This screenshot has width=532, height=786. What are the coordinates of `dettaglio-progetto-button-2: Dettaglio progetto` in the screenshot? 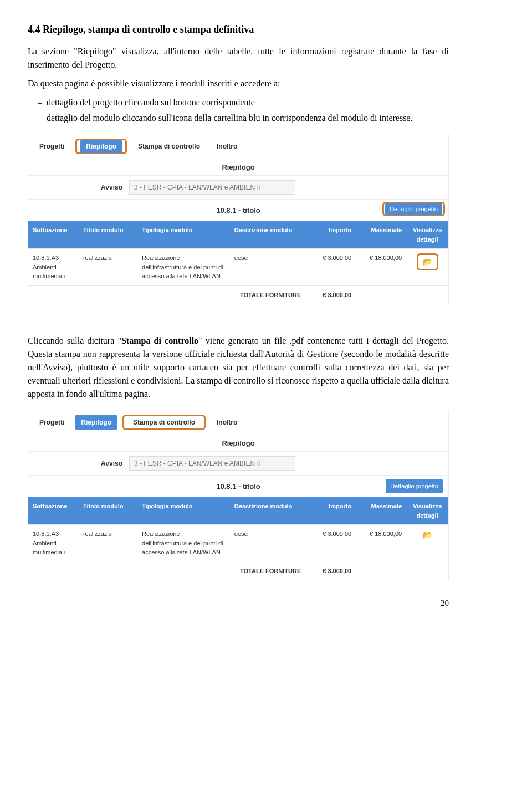 It's located at (415, 487).